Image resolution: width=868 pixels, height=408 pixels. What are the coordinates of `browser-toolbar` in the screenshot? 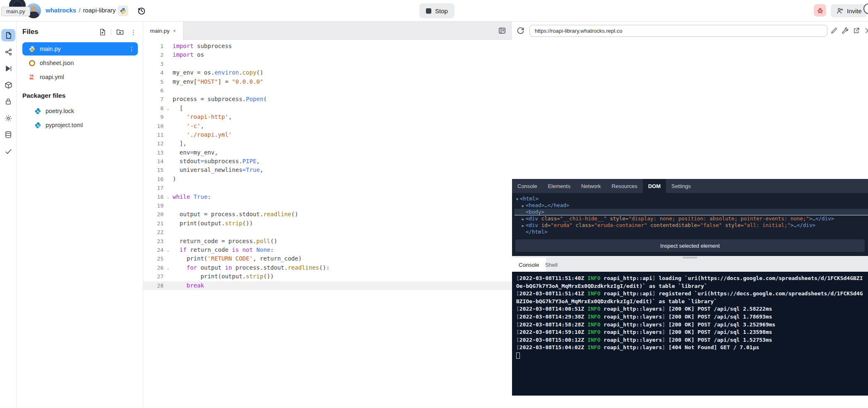 It's located at (690, 31).